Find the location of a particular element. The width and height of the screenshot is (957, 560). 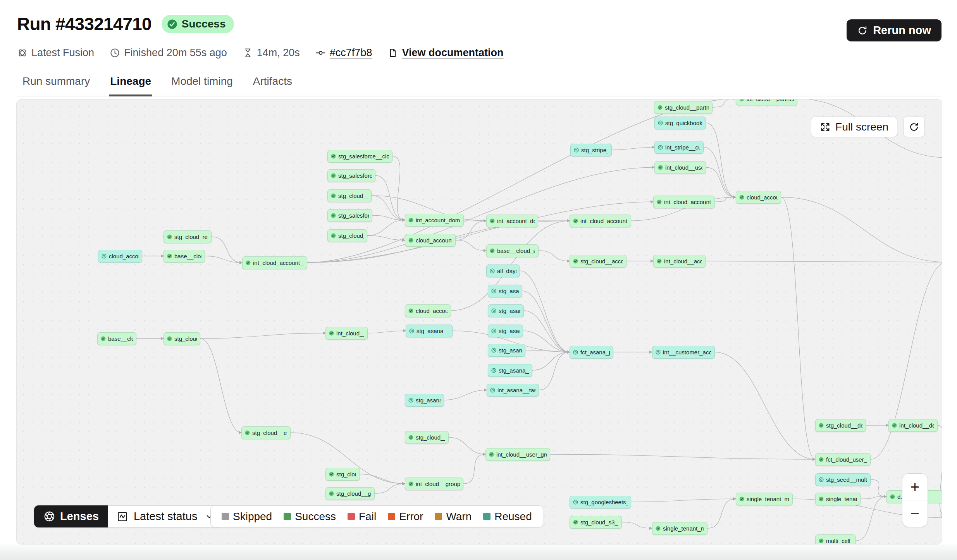

graph-node-label: stg_cloud__group… is located at coordinates (354, 493).